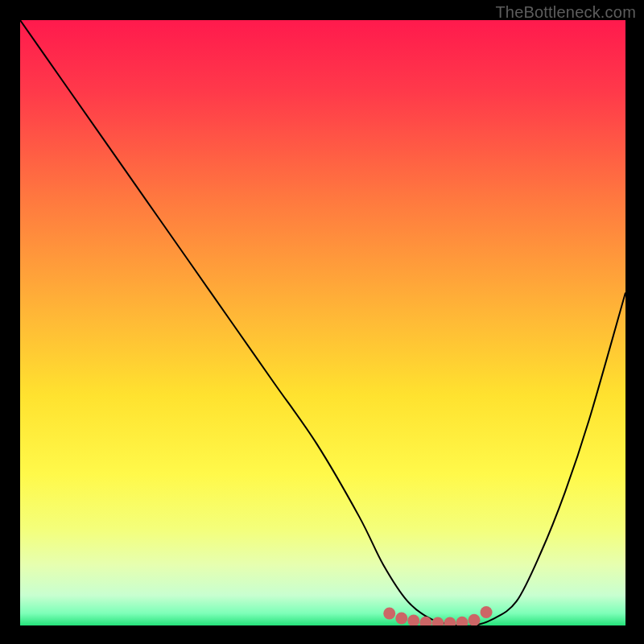  What do you see at coordinates (565, 13) in the screenshot?
I see `watermark-text: TheBottleneck.com` at bounding box center [565, 13].